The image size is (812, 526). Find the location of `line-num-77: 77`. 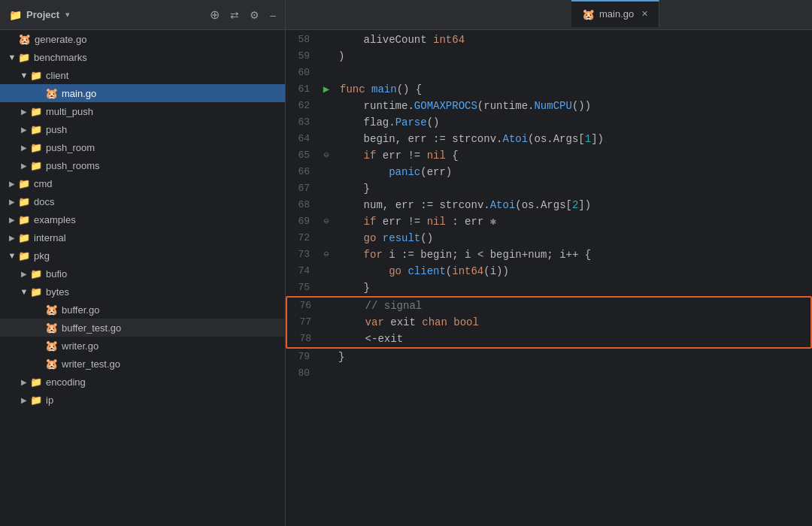

line-num-77: 77 is located at coordinates (303, 322).